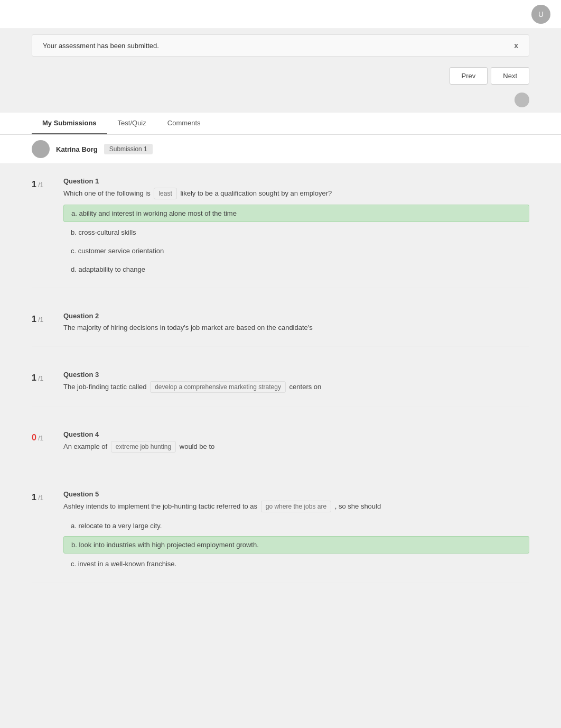 The width and height of the screenshot is (561, 728). Describe the element at coordinates (48, 325) in the screenshot. I see `score-col-q2: 1 /1` at that location.